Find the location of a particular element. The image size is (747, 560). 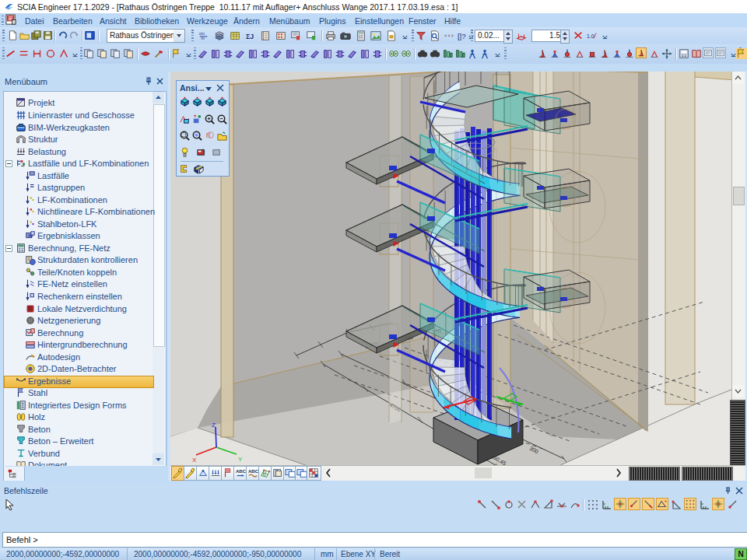

svg-text: cm is located at coordinates (202, 33).